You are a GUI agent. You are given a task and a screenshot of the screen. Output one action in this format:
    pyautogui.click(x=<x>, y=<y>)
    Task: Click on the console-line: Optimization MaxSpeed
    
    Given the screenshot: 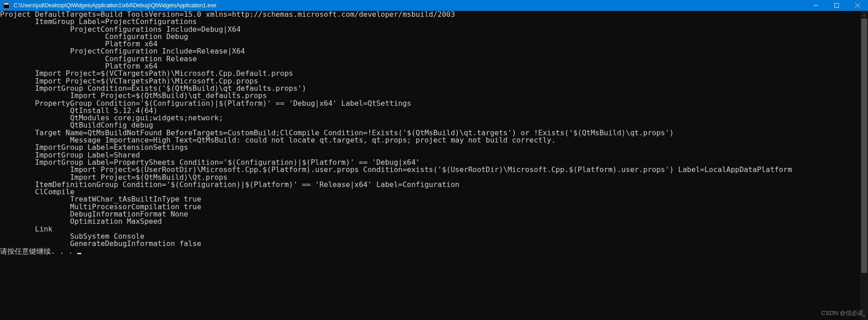 What is the action you would take?
    pyautogui.click(x=430, y=222)
    